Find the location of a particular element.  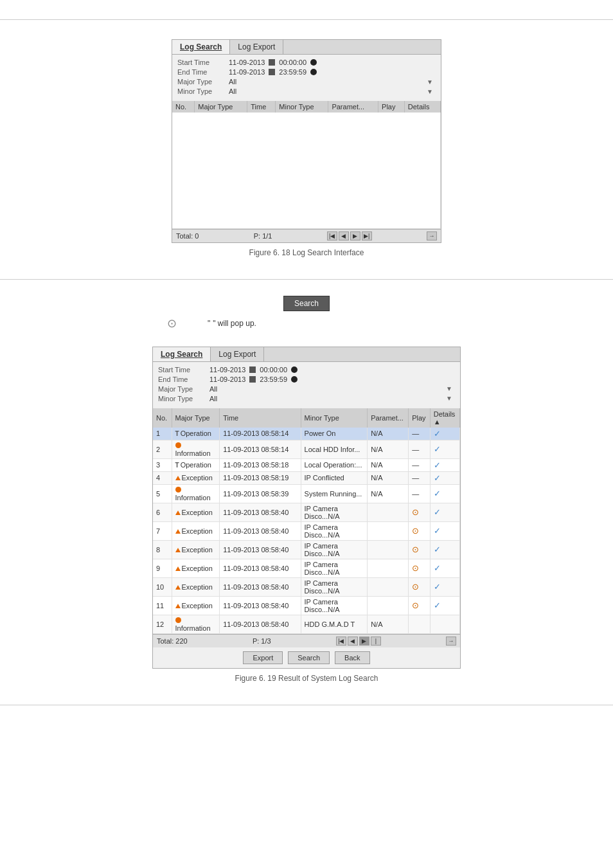

search-button: Search is located at coordinates (306, 303).